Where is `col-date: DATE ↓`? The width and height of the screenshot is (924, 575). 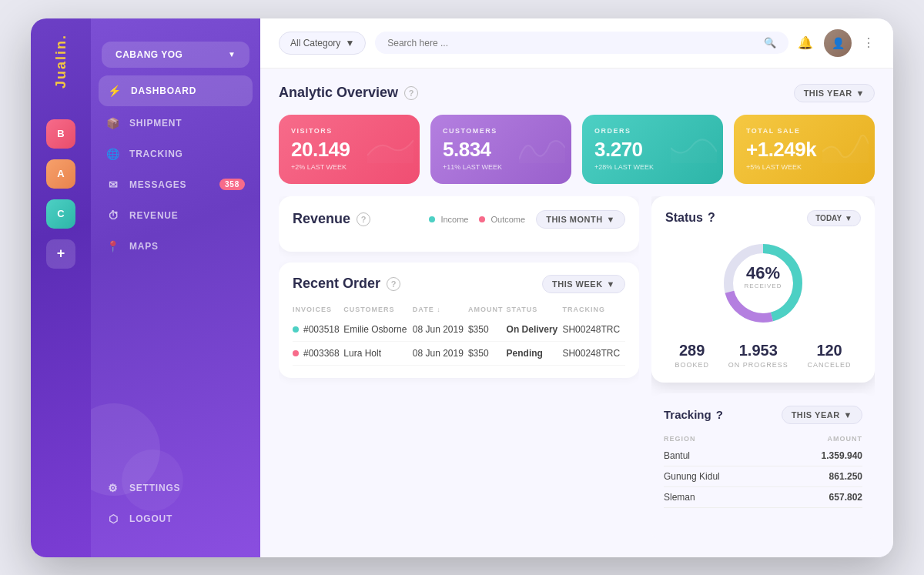
col-date: DATE ↓ is located at coordinates (440, 309).